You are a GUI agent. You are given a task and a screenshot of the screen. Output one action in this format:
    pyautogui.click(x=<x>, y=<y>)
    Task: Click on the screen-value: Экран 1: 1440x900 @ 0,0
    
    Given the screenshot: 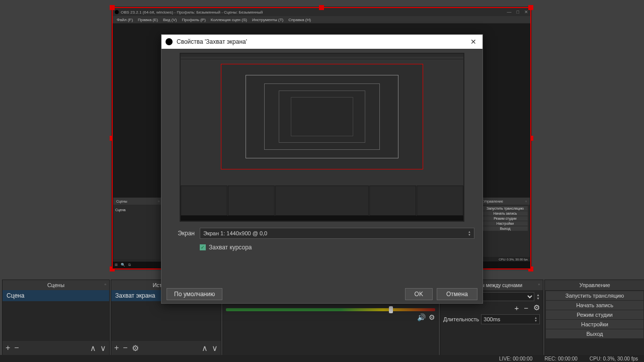 What is the action you would take?
    pyautogui.click(x=235, y=233)
    